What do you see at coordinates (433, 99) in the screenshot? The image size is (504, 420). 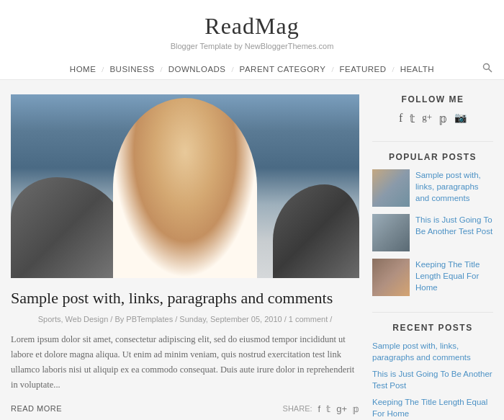 I see `follow-heading: FOLLOW ME` at bounding box center [433, 99].